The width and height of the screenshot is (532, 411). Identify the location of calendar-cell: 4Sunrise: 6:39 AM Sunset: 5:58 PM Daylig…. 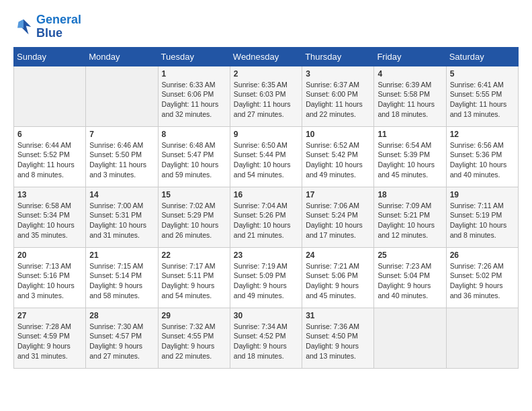
(410, 96).